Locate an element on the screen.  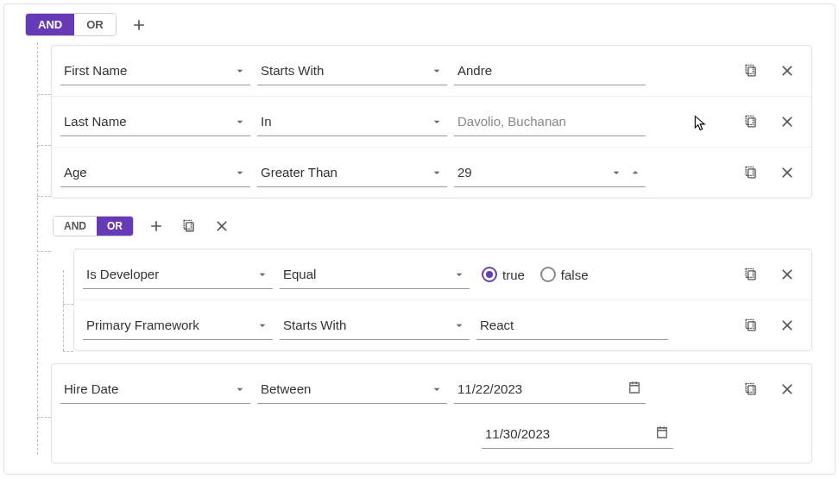
field-select: Last Name is located at coordinates (155, 122).